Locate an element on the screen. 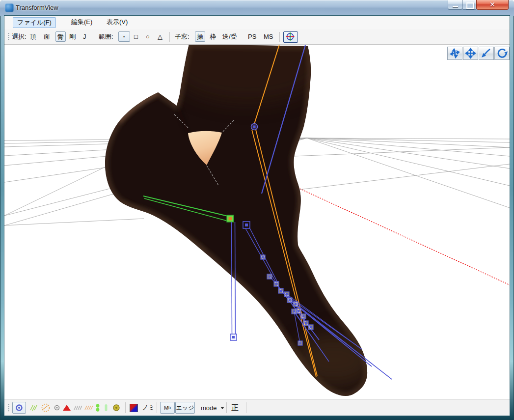 This screenshot has width=514, height=420. mb-toggle: Mb is located at coordinates (167, 408).